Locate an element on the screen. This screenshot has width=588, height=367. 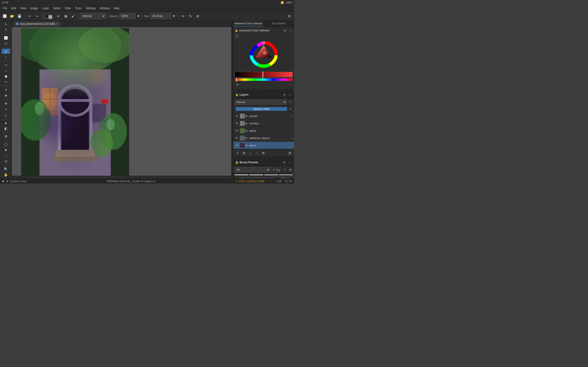
delete-layer-btn: 🗑 is located at coordinates (290, 153).